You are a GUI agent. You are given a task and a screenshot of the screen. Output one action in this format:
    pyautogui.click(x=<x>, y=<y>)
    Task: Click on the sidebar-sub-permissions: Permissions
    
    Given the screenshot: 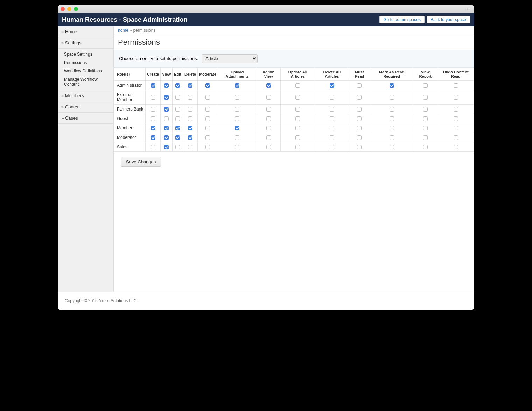 What is the action you would take?
    pyautogui.click(x=85, y=63)
    